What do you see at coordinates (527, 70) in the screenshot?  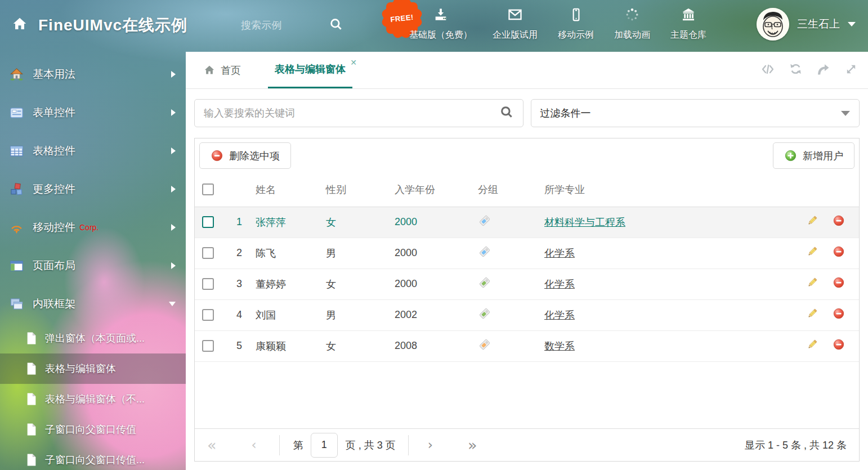 I see `tab-bar: 首页 表格与编辑窗体 ✕` at bounding box center [527, 70].